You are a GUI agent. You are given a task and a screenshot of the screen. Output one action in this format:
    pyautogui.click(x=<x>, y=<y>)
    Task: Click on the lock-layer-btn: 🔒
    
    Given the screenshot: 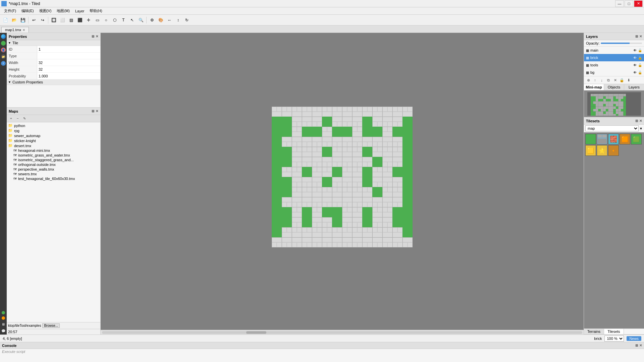 What is the action you would take?
    pyautogui.click(x=622, y=80)
    